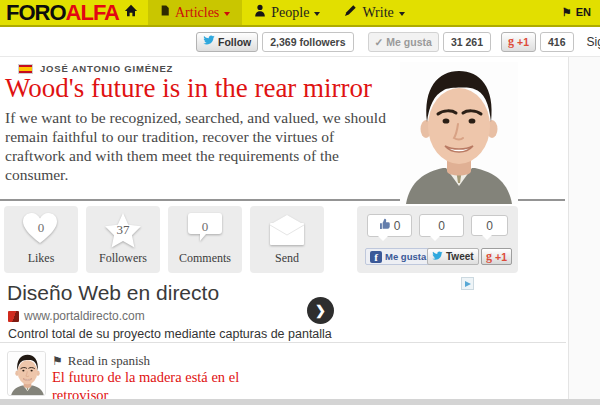 The image size is (600, 405). What do you see at coordinates (380, 42) in the screenshot?
I see `check-icon: ✓` at bounding box center [380, 42].